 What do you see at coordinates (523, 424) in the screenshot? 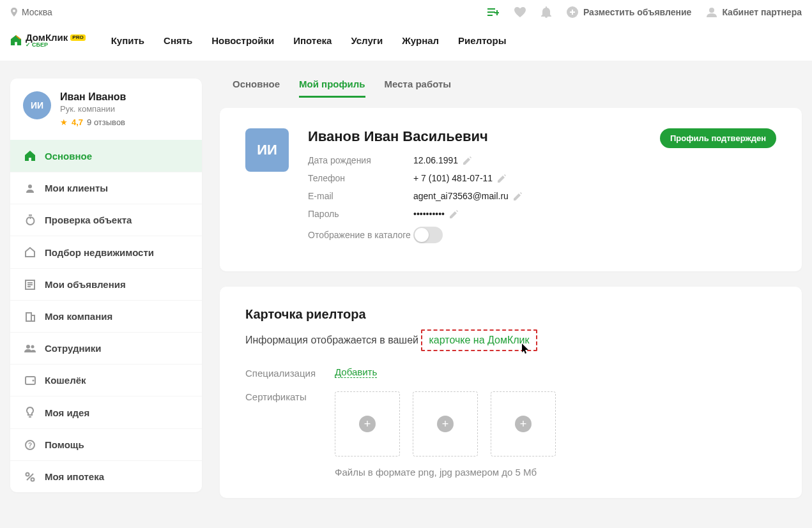
I see `cert-upload-3: +` at bounding box center [523, 424].